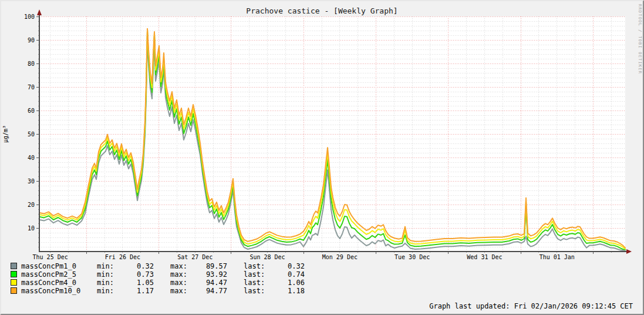 The width and height of the screenshot is (644, 315). Describe the element at coordinates (287, 274) in the screenshot. I see `legend-last-value: 0.74` at that location.